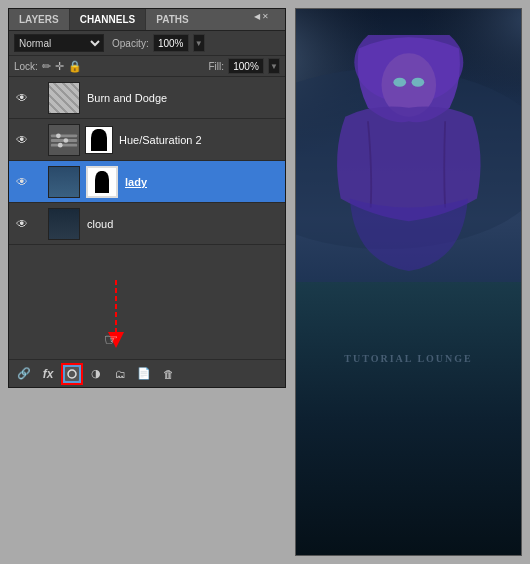  I want to click on opacity-value: 100%, so click(171, 43).